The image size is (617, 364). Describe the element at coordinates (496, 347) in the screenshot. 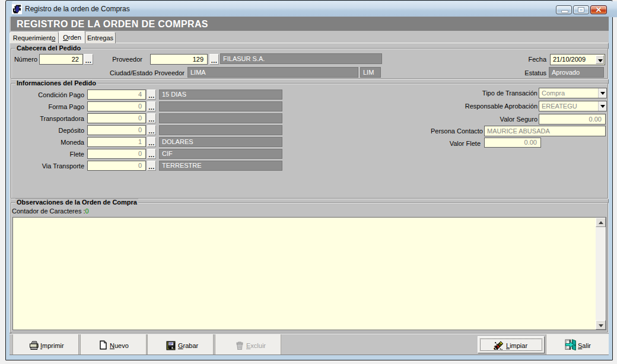

I see `svg-text: a` at that location.